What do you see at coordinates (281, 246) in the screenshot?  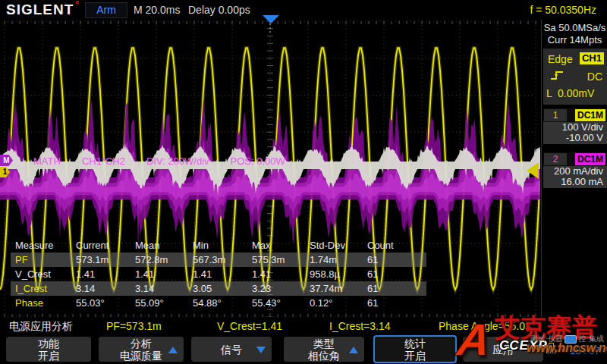 I see `col-max: Max` at bounding box center [281, 246].